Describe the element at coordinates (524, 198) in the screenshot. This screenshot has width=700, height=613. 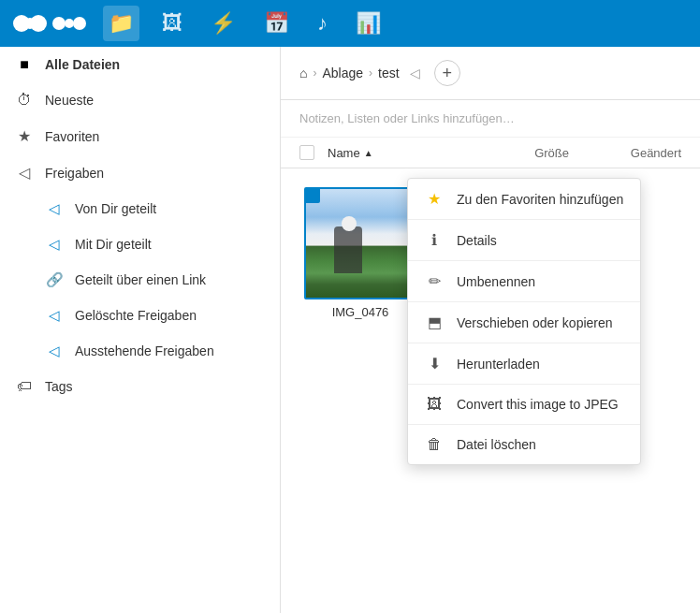
I see `context-menu-item-add-favorite: ★ Zu den Favoriten hinzufügen` at that location.